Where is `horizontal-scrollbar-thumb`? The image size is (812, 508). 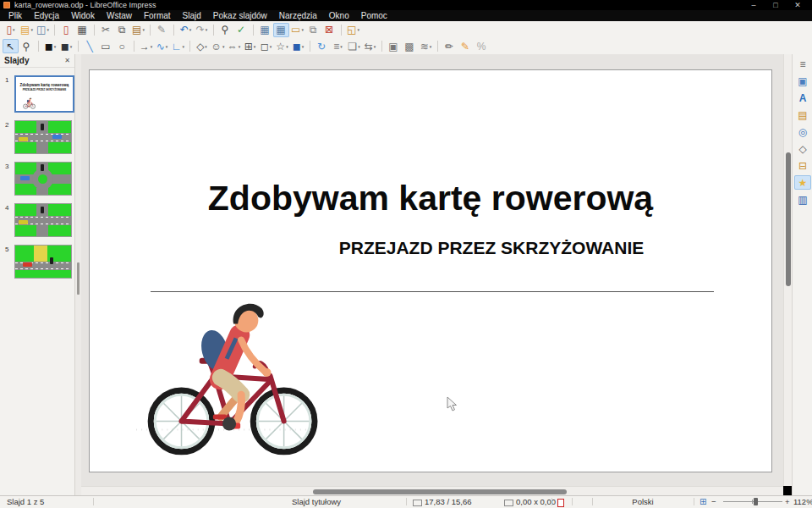 horizontal-scrollbar-thumb is located at coordinates (440, 492).